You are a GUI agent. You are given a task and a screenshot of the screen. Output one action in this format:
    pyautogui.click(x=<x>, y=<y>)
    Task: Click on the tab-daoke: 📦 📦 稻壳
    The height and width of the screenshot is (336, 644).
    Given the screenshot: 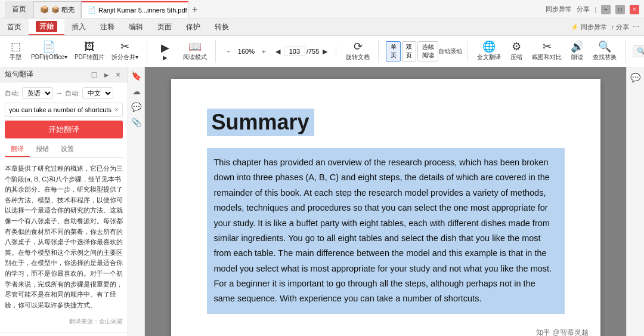 What is the action you would take?
    pyautogui.click(x=57, y=10)
    